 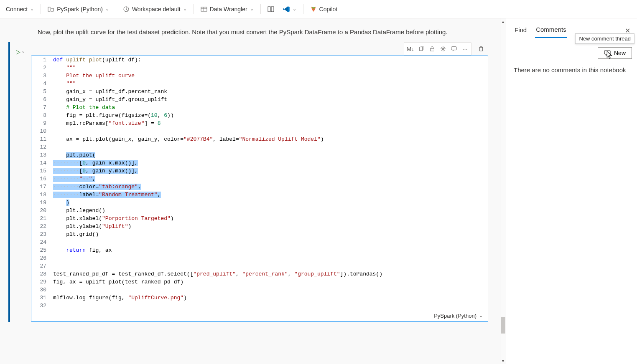 I want to click on line-number: 3, so click(x=42, y=76).